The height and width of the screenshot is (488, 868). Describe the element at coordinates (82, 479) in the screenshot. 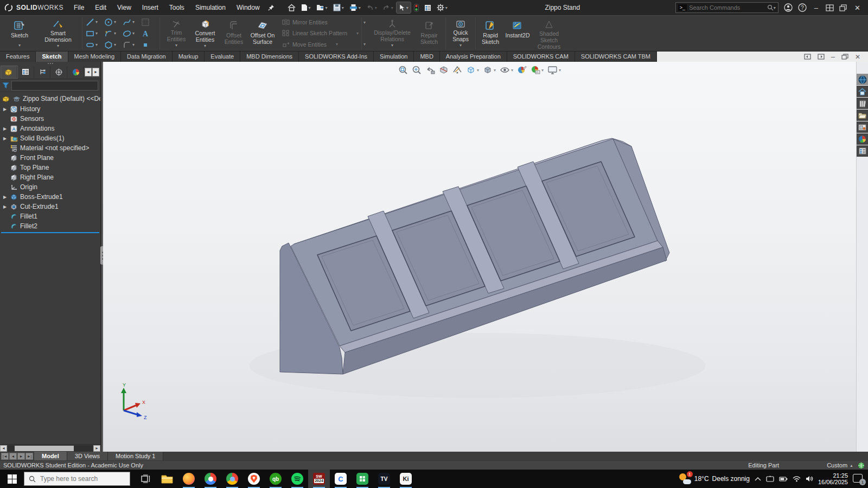

I see `taskbar-search-input` at that location.